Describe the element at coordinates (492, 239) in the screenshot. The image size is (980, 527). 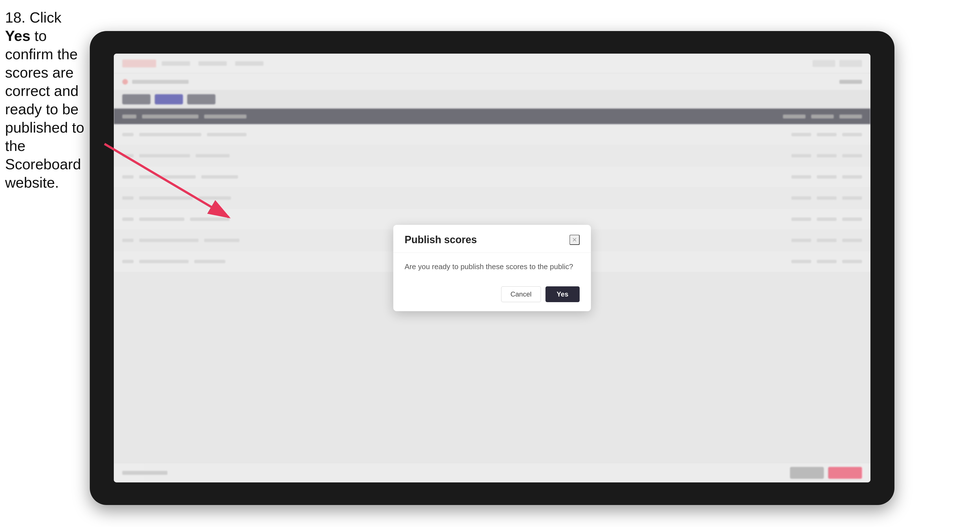
I see `modal-header: Publish scores ×` at that location.